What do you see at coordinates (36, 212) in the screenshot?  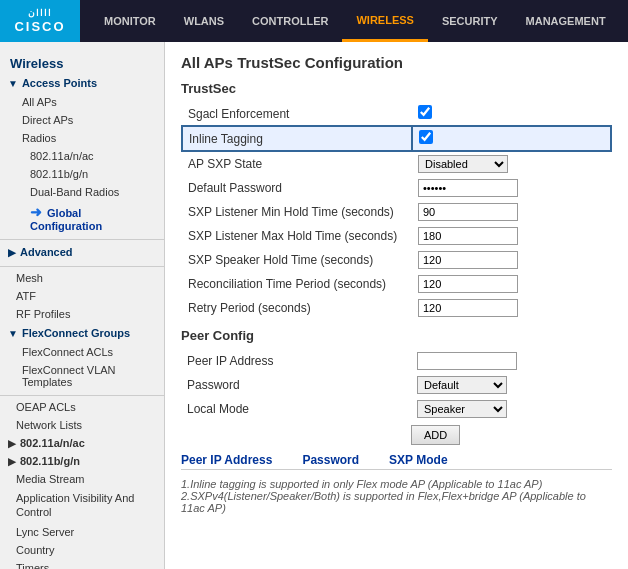 I see `blue-arrow-icon: ➜` at bounding box center [36, 212].